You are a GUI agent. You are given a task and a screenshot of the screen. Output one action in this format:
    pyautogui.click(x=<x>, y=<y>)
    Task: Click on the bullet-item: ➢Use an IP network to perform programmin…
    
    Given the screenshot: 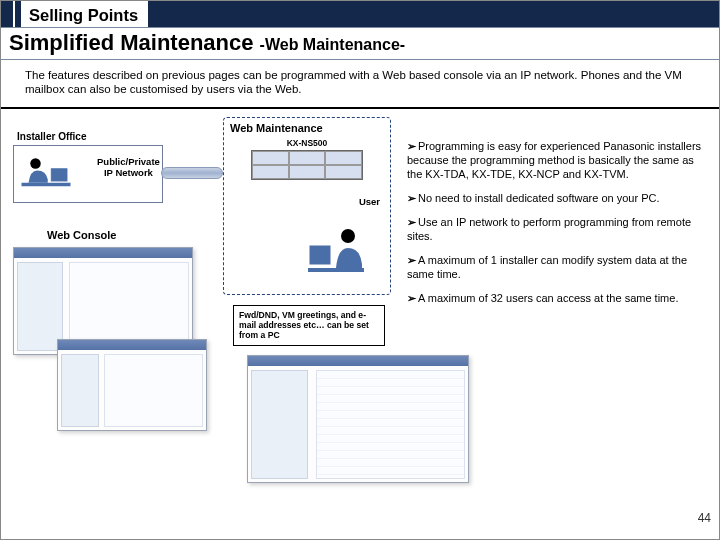 What is the action you would take?
    pyautogui.click(x=558, y=229)
    